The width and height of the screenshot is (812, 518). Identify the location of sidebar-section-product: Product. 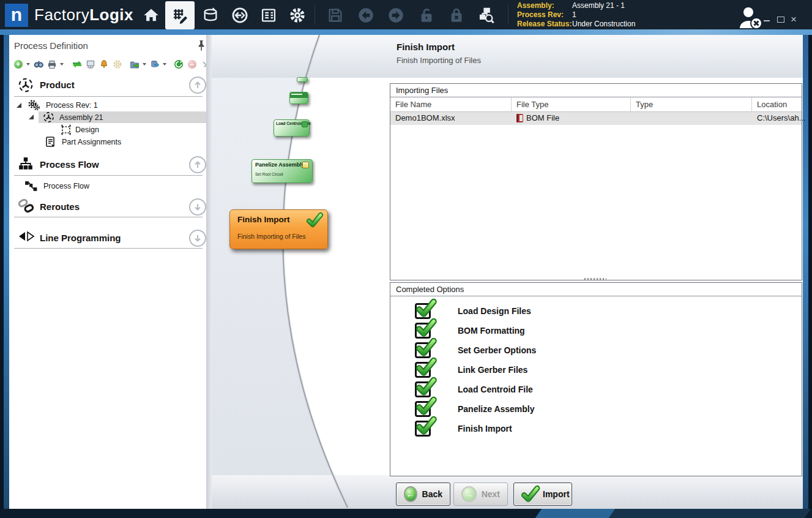
(58, 84).